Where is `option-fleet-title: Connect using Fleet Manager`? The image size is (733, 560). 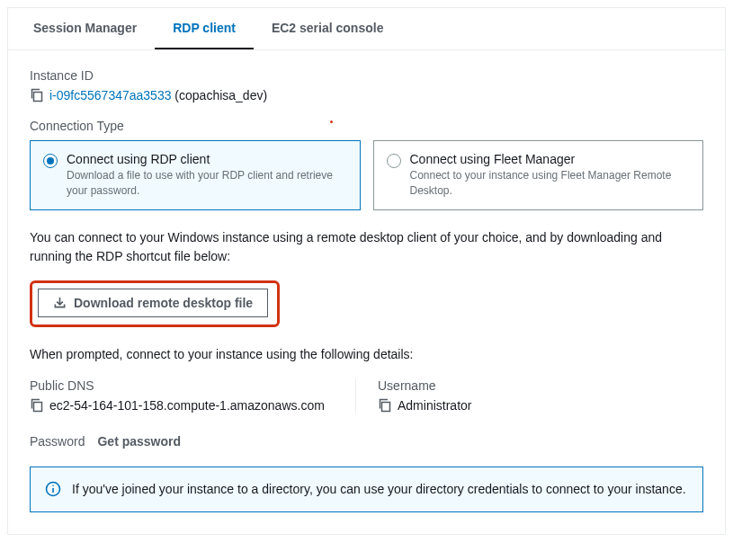 option-fleet-title: Connect using Fleet Manager is located at coordinates (550, 159).